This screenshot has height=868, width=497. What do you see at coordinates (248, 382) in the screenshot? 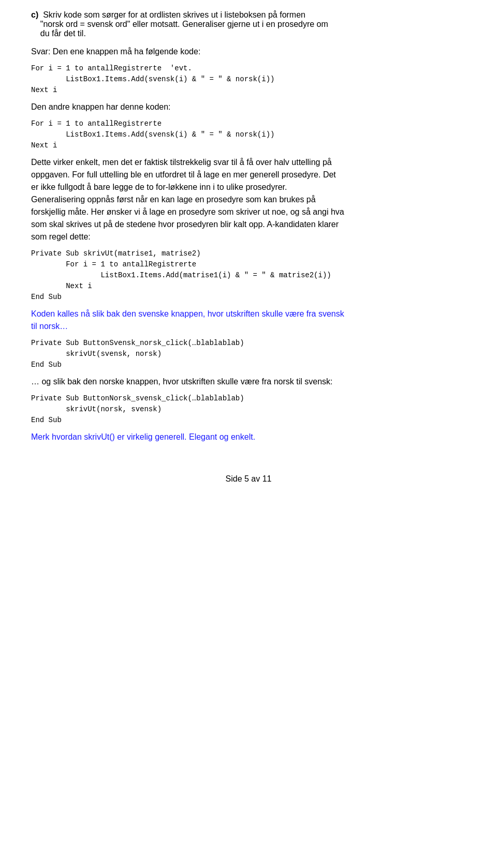
I see `dots-text: … og slik bak den norske knappen, hvor u…` at bounding box center [248, 382].